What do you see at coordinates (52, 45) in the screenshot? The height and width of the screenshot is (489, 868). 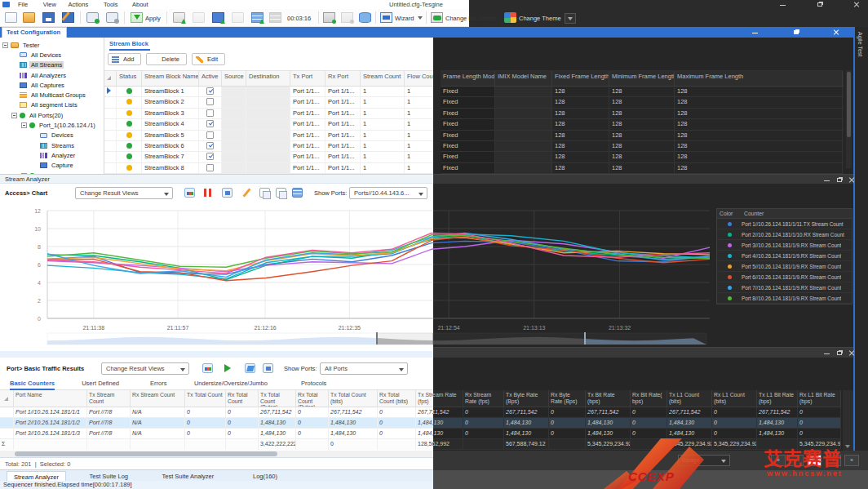 I see `tree-item-tester: Tester` at bounding box center [52, 45].